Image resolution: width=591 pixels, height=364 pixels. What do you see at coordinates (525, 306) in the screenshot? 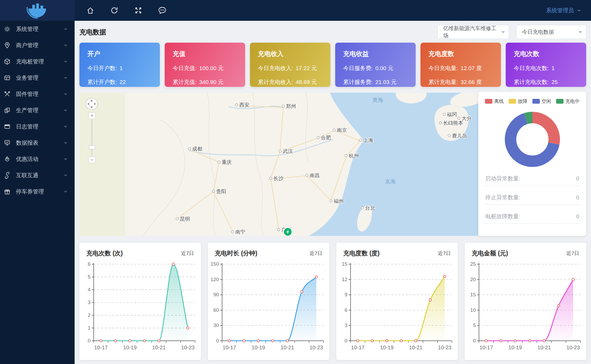
I see `line-chart: 051015202510-1710-1910-2110-23` at bounding box center [525, 306].